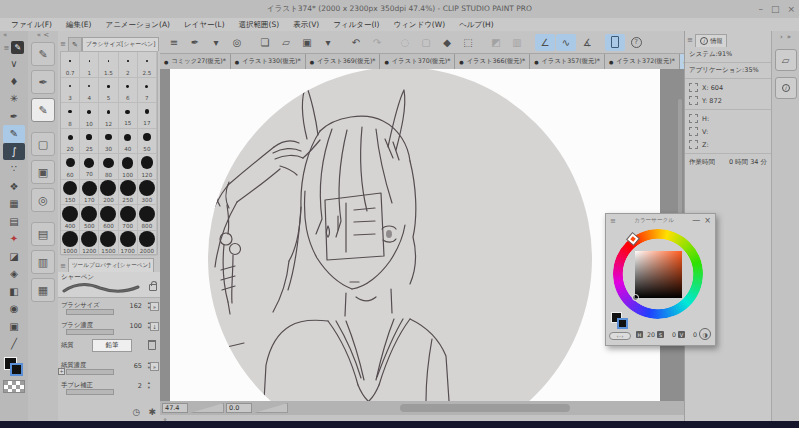  Describe the element at coordinates (587, 42) in the screenshot. I see `snap-special-icon: ∡` at that location.